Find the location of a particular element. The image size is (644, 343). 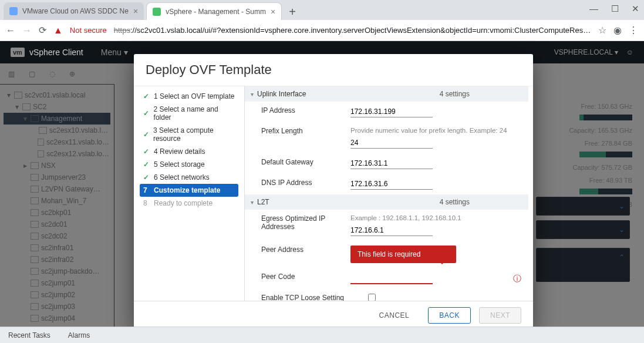

egress-hint: Example : 192.168.1.1, 192.168.10.1 is located at coordinates (437, 218).